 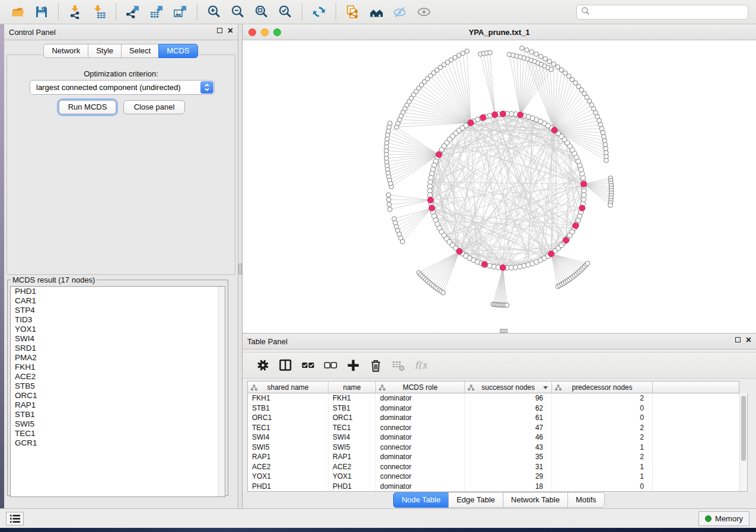 What do you see at coordinates (509, 487) in the screenshot?
I see `cell-successor-nodes: 18` at bounding box center [509, 487].